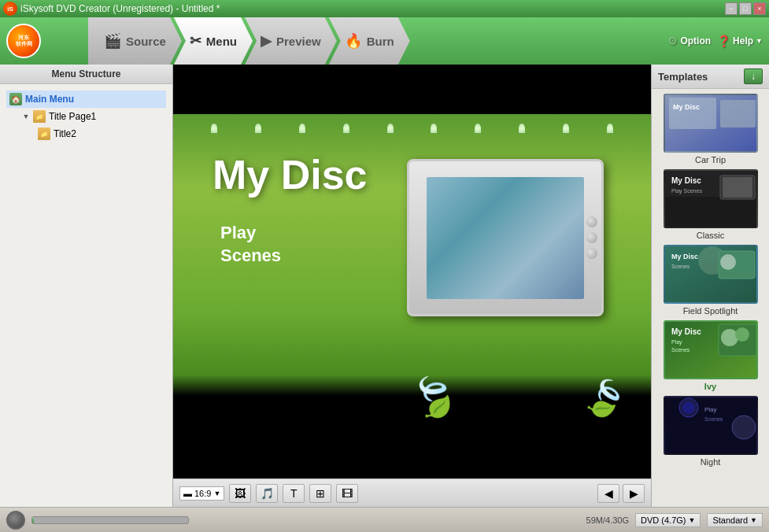 This screenshot has height=532, width=769. Describe the element at coordinates (634, 493) in the screenshot. I see `next-button: ▶` at that location.